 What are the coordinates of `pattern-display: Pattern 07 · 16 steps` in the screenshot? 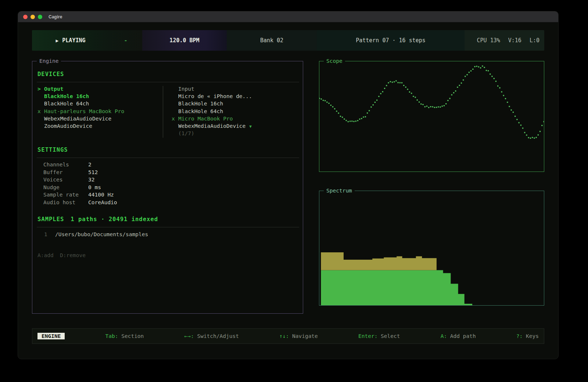 It's located at (391, 40).